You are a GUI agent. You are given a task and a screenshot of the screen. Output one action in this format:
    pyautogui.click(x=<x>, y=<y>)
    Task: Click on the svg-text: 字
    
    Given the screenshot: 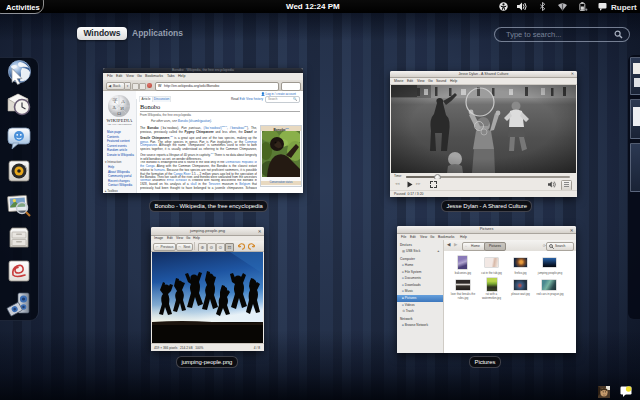 What is the action you would take?
    pyautogui.click(x=116, y=100)
    